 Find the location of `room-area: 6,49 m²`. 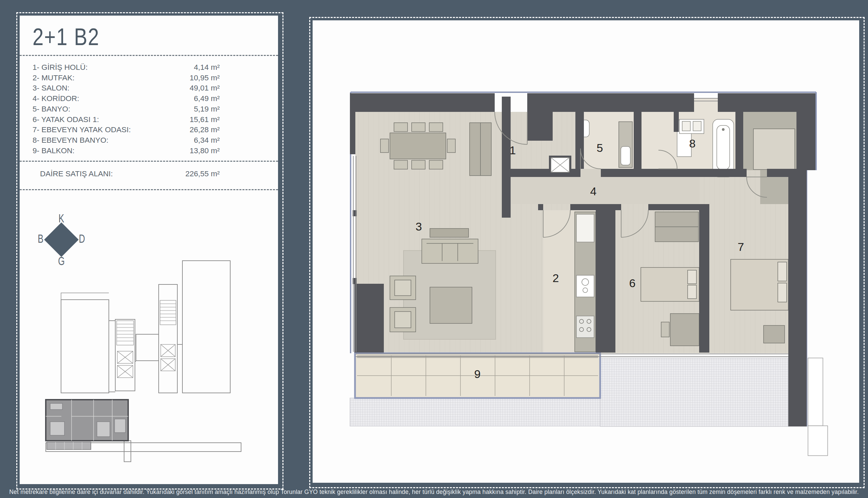

room-area: 6,49 m² is located at coordinates (198, 99).